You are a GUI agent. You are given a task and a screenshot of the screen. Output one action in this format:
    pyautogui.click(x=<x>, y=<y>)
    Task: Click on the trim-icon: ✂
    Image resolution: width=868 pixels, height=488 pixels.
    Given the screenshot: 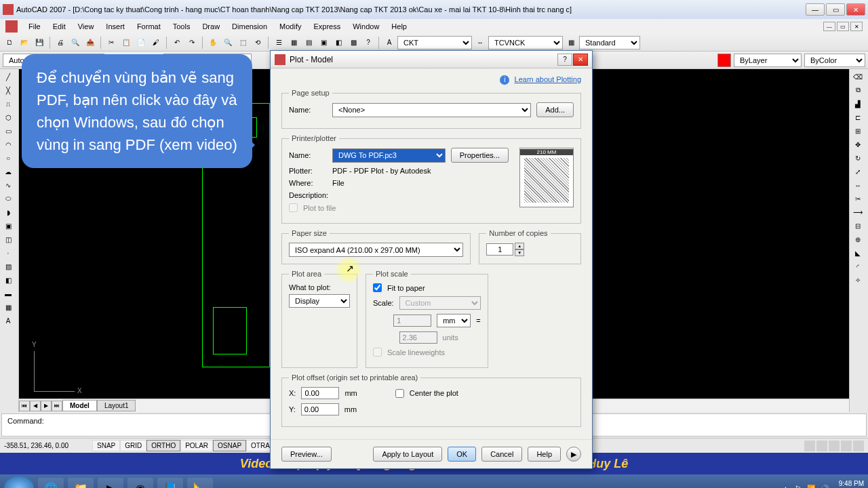 What is the action you would take?
    pyautogui.click(x=858, y=199)
    